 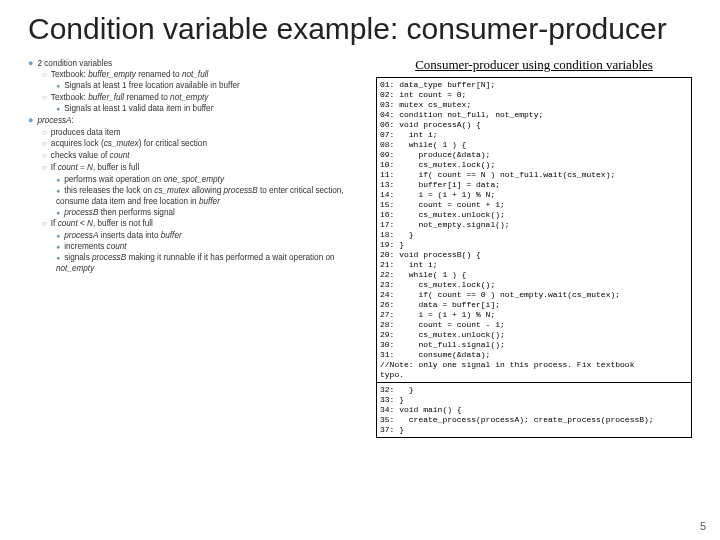 I want to click on sub2-increment: increments count, so click(x=212, y=246).